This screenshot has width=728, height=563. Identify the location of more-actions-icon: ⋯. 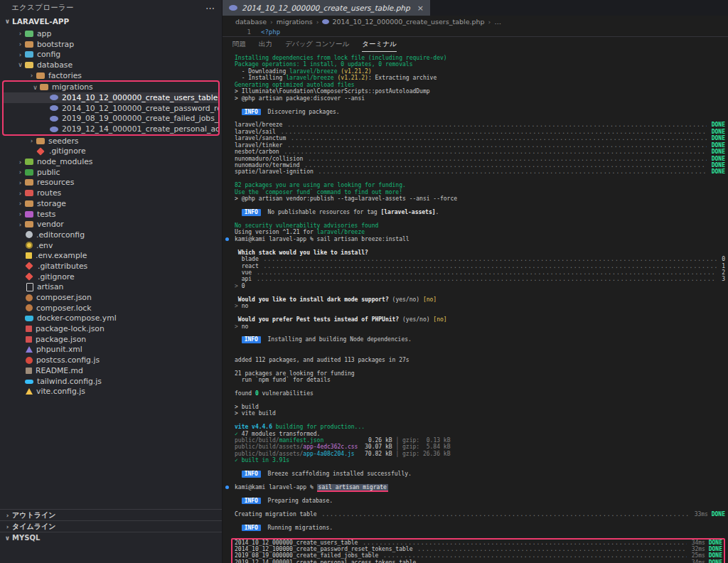
(210, 9).